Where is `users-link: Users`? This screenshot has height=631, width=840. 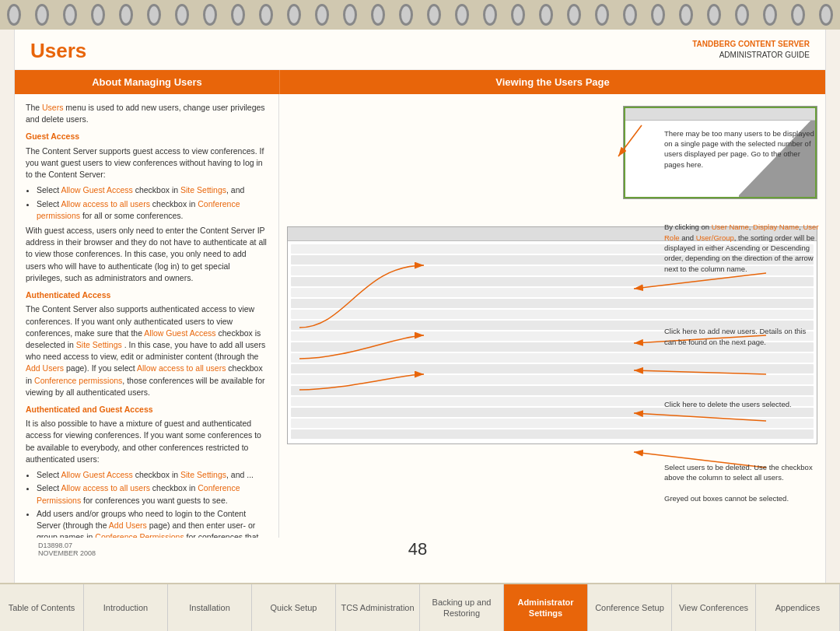 users-link: Users is located at coordinates (53, 107).